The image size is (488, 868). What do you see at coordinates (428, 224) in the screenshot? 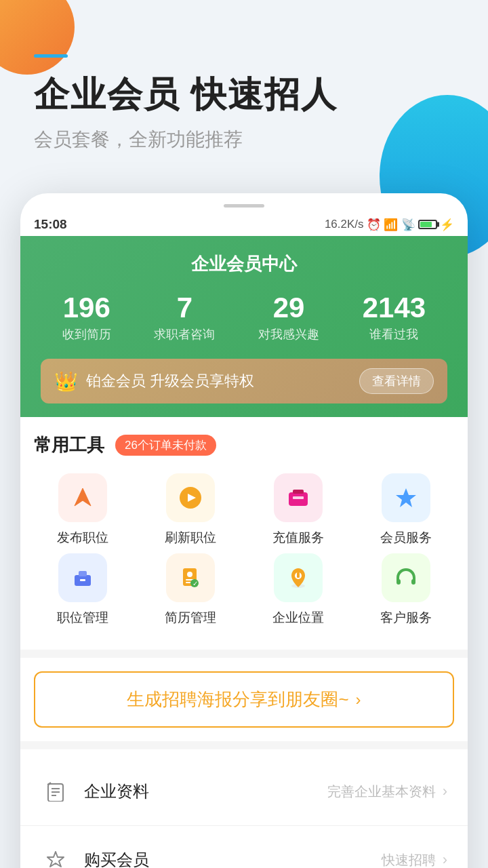
I see `battery-icon` at bounding box center [428, 224].